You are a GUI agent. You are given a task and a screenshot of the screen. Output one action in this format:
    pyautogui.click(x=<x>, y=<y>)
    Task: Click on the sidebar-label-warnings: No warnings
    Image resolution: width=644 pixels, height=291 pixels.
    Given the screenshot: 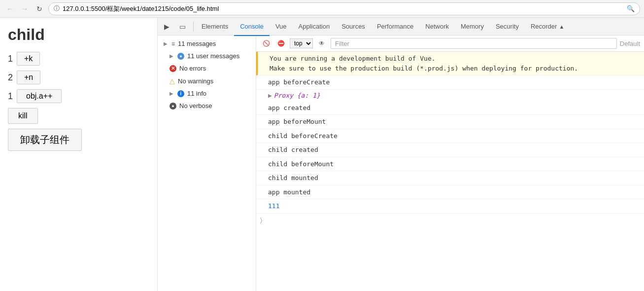 What is the action you would take?
    pyautogui.click(x=196, y=81)
    